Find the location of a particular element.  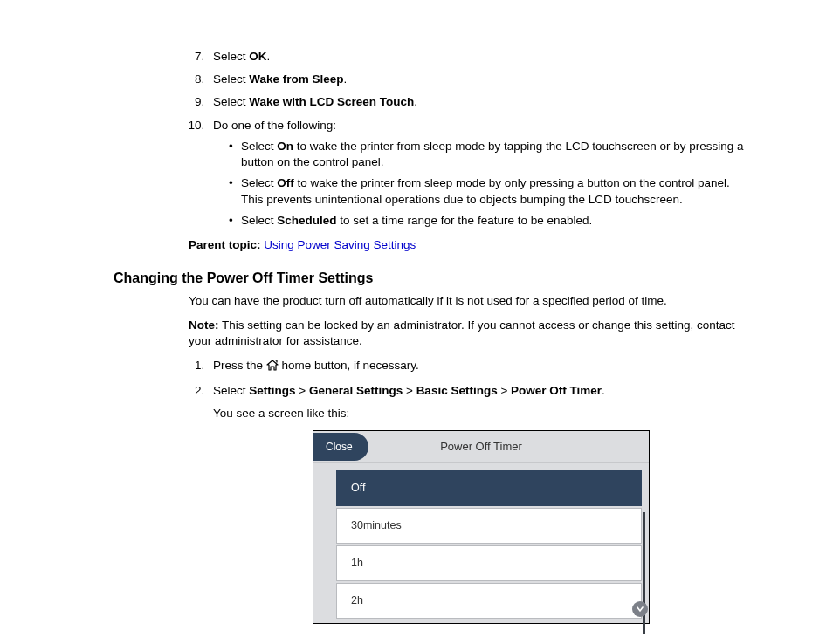

step-10-sub-list: Select On to wake the printer from sleep… is located at coordinates (492, 183).